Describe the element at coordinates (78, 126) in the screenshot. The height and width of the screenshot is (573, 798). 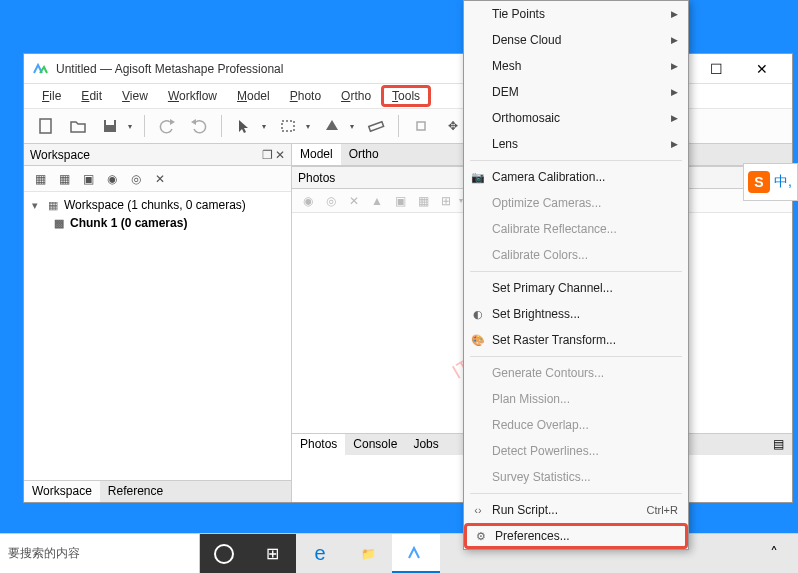
I see `open-icon` at that location.